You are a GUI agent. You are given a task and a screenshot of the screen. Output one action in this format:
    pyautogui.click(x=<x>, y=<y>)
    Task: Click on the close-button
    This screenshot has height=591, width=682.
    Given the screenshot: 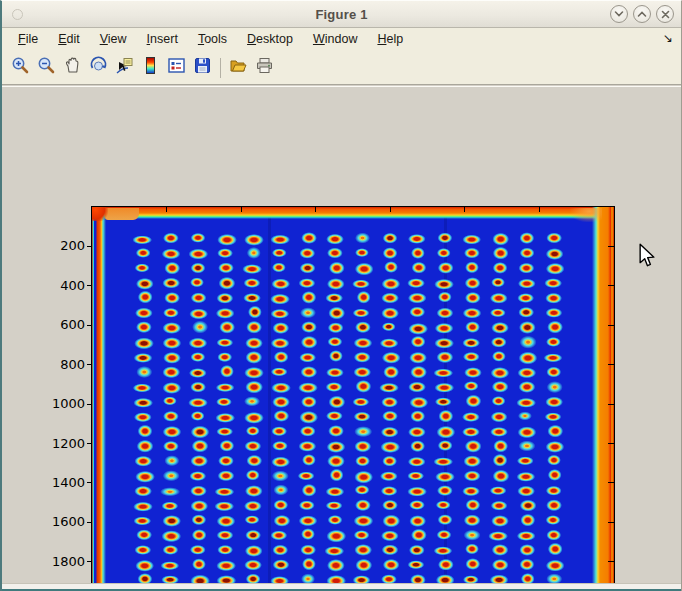 What is the action you would take?
    pyautogui.click(x=665, y=14)
    